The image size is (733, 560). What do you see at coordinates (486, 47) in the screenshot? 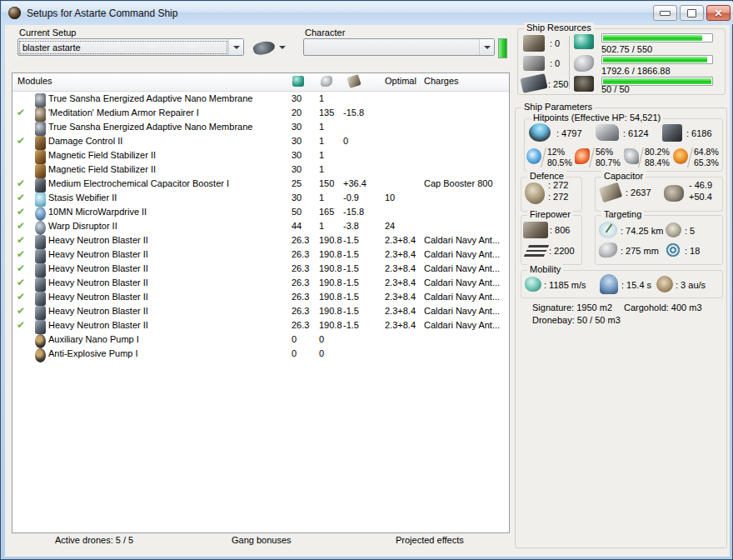
I see `character-dropdown-button` at bounding box center [486, 47].